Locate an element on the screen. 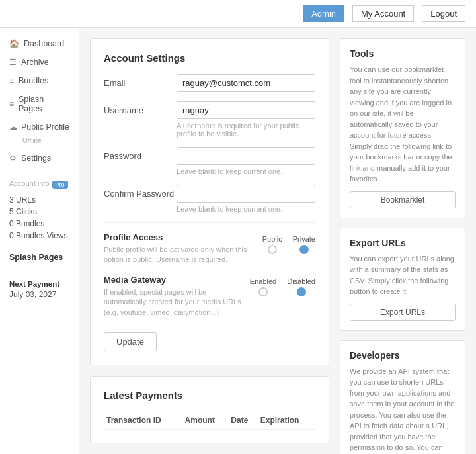 Image resolution: width=476 pixels, height=454 pixels. public-radio-circle is located at coordinates (272, 250).